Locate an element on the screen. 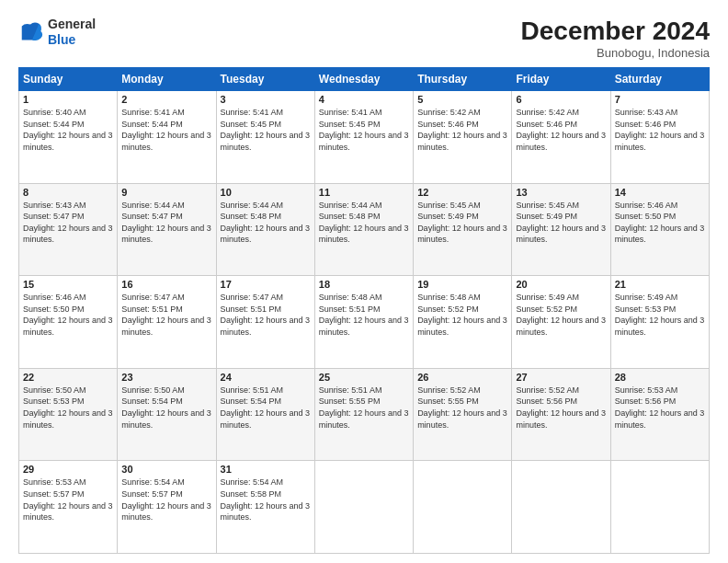 This screenshot has height=563, width=728. cell-info: Sunrise: 5:50 AM Sunset: 5:54 PM Dayligh… is located at coordinates (166, 408).